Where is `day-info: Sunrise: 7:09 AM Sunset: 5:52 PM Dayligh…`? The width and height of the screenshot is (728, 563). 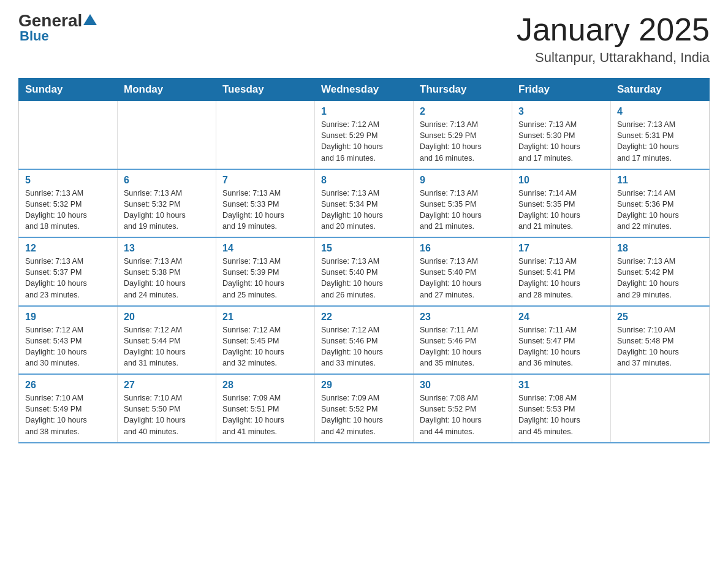
day-info: Sunrise: 7:09 AM Sunset: 5:52 PM Dayligh… is located at coordinates (364, 415).